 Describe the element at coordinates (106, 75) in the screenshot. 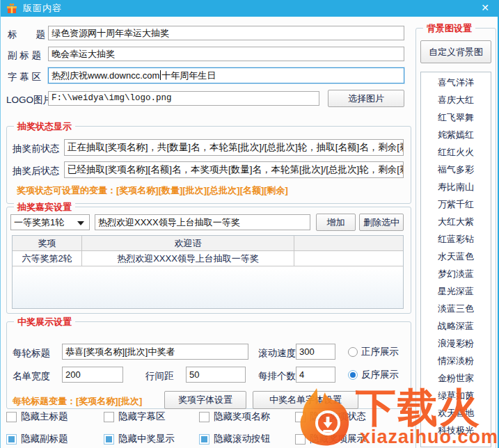

I see `marquee-text-before: 热烈庆祝www.downcc.com` at that location.